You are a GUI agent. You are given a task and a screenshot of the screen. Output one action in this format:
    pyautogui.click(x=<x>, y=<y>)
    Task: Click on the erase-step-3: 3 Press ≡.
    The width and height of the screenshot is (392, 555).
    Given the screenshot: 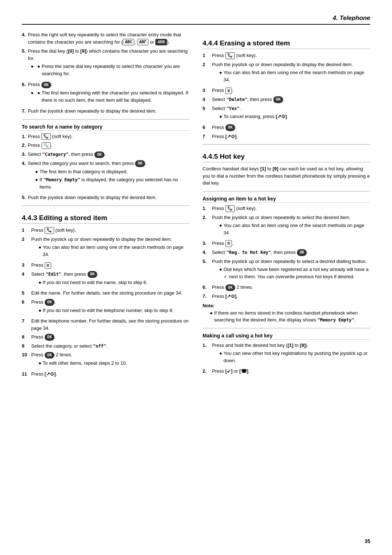 What is the action you would take?
    pyautogui.click(x=286, y=90)
    